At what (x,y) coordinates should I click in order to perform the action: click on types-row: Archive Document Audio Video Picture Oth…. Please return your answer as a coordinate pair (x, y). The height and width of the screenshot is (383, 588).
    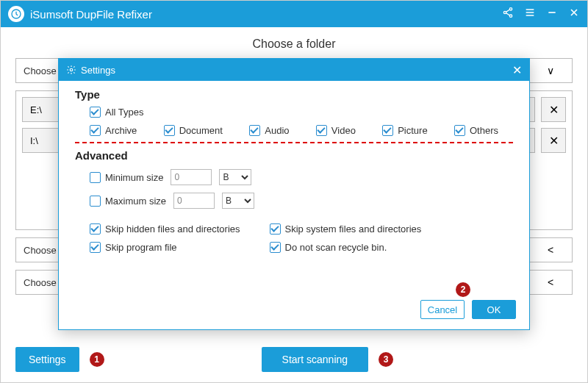
    Looking at the image, I should click on (294, 131).